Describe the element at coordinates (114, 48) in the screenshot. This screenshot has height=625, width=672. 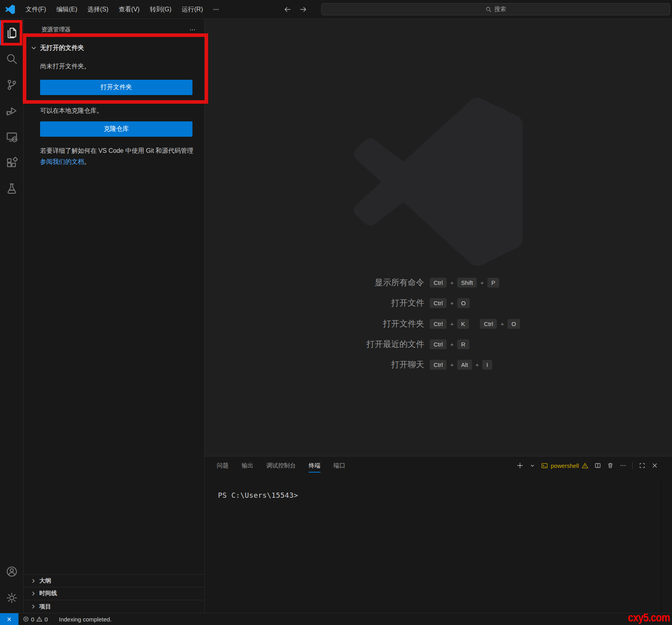
I see `section-no-folder-header: 无打开的文件夹` at that location.